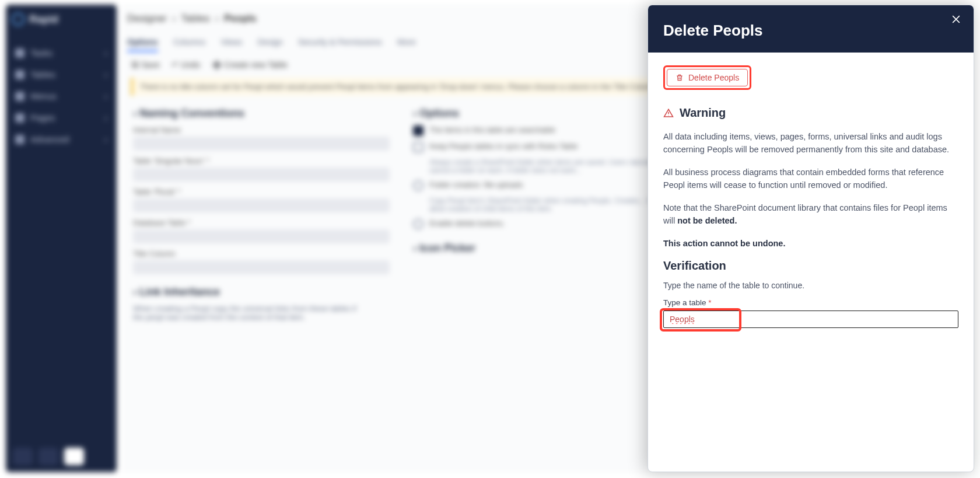 This screenshot has height=478, width=980. I want to click on close-icon, so click(956, 20).